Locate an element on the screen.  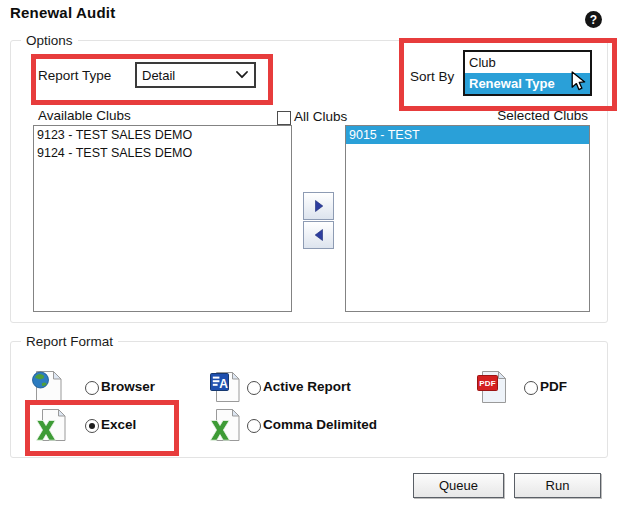
pdf-label: PDF is located at coordinates (554, 386).